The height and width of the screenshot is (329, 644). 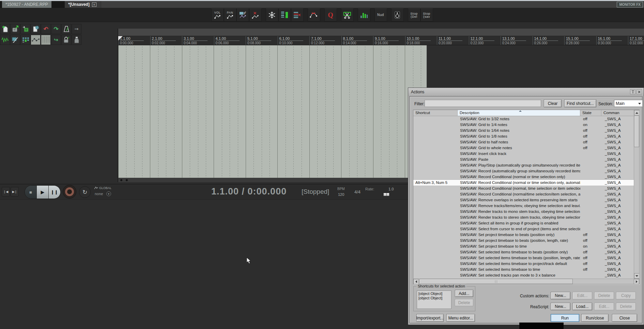 I want to click on table-row: SWS/AW: Grid to 1/64 notes off _SWS_A, so click(x=523, y=131).